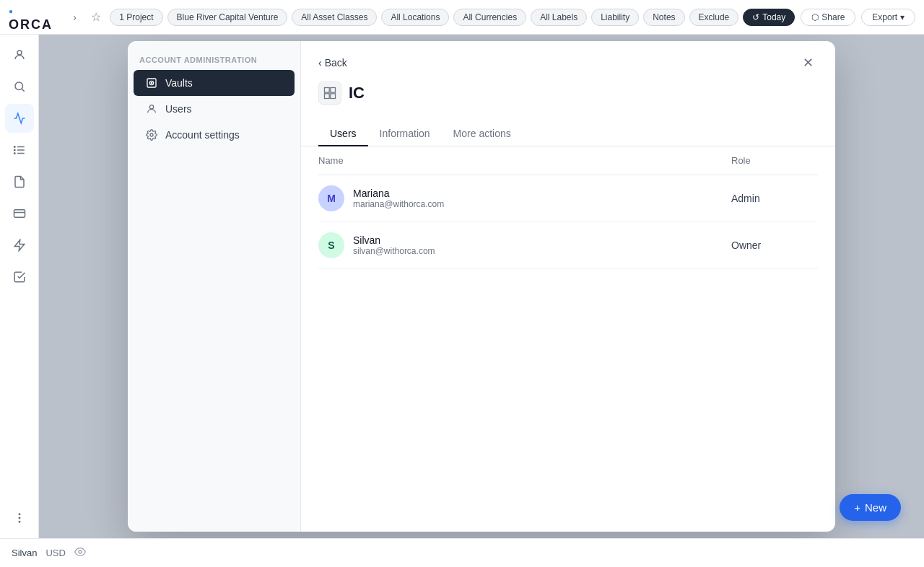 The image size is (924, 567). What do you see at coordinates (19, 87) in the screenshot?
I see `sidebar-item-search` at bounding box center [19, 87].